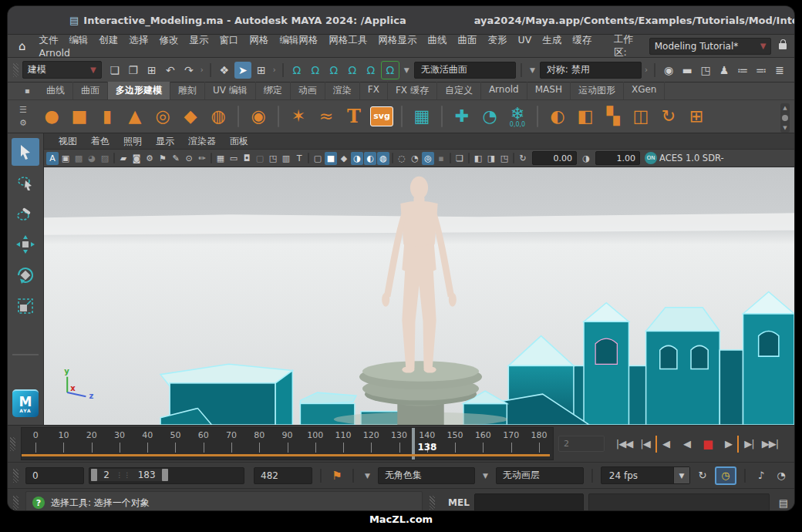 This screenshot has height=532, width=802. I want to click on helix-icon: ≈, so click(326, 116).